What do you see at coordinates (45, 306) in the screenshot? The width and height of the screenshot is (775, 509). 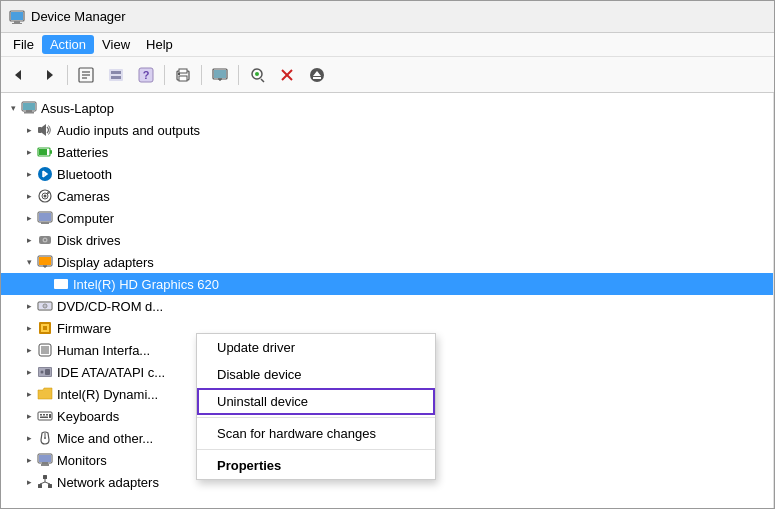 I see `dvd-icon` at bounding box center [45, 306].